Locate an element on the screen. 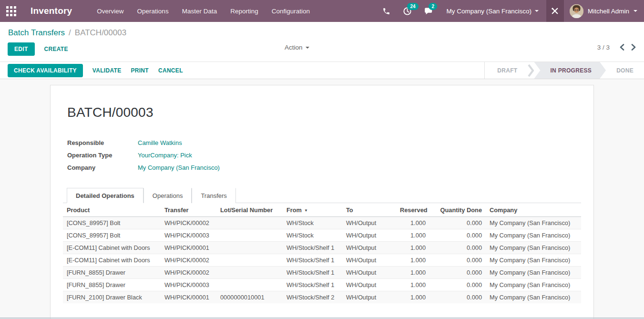 The width and height of the screenshot is (644, 319). voip-phone-button is located at coordinates (386, 11).